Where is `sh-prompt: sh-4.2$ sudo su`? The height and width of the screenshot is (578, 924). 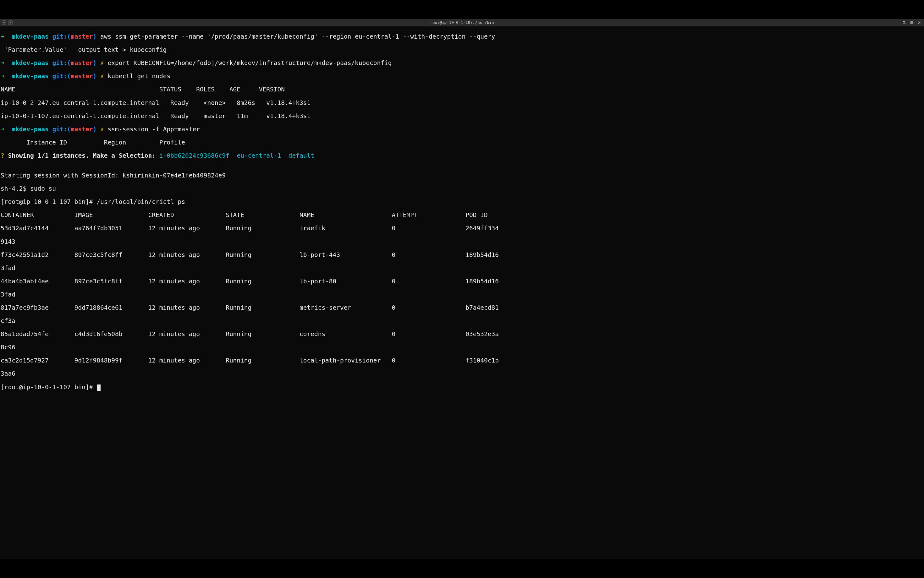
sh-prompt: sh-4.2$ sudo su is located at coordinates (462, 189).